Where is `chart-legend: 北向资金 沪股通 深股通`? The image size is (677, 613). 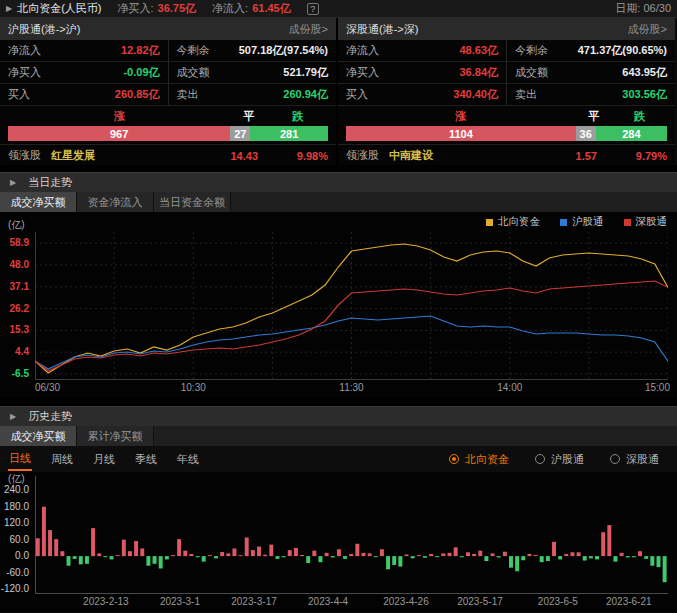 chart-legend: 北向资金 沪股通 深股通 is located at coordinates (576, 222).